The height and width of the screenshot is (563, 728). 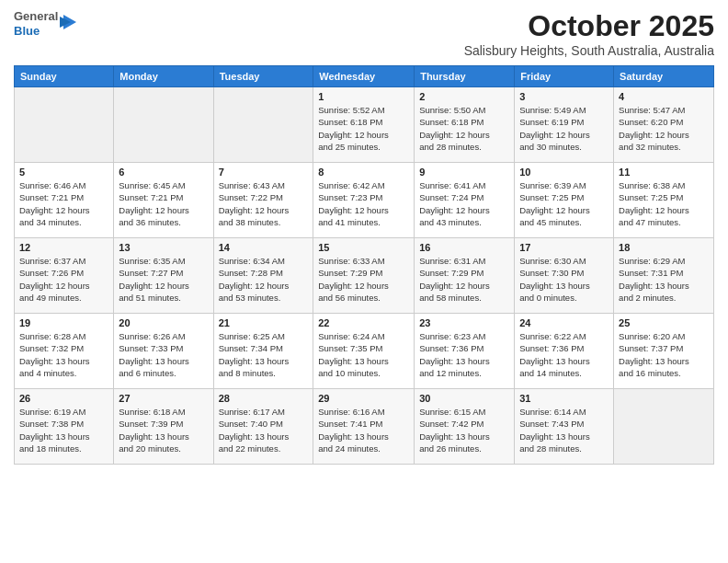 What do you see at coordinates (36, 31) in the screenshot?
I see `logo-blue: Blue` at bounding box center [36, 31].